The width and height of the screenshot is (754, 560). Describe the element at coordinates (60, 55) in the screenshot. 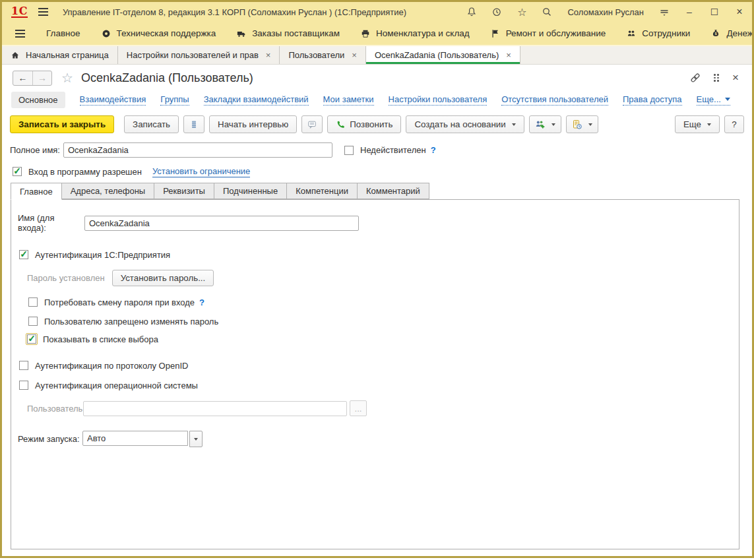

I see `tab-home: Начальная страница` at that location.